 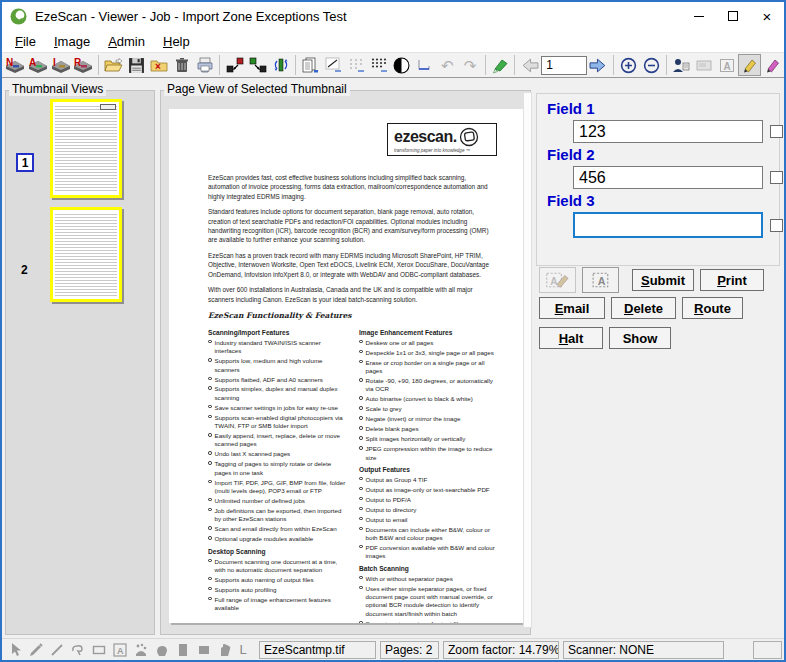 What do you see at coordinates (564, 66) in the screenshot?
I see `page-number-input` at bounding box center [564, 66].